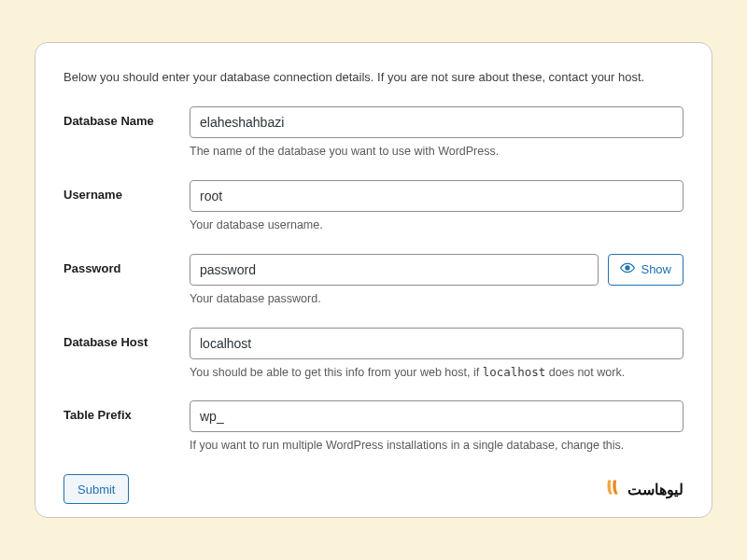 This screenshot has width=747, height=560. What do you see at coordinates (127, 265) in the screenshot?
I see `label-password: Password` at bounding box center [127, 265].